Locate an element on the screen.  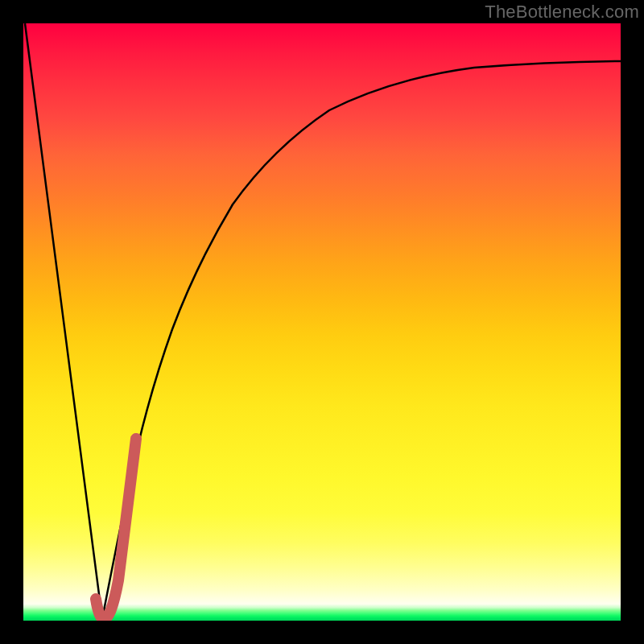
watermark-text: TheBottleneck.com is located at coordinates (562, 12).